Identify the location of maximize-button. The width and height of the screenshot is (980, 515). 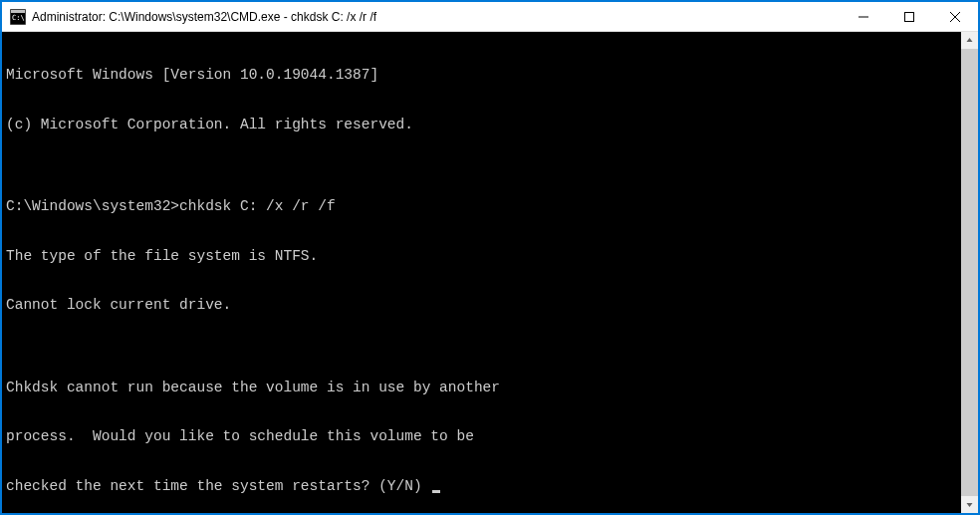
(909, 16).